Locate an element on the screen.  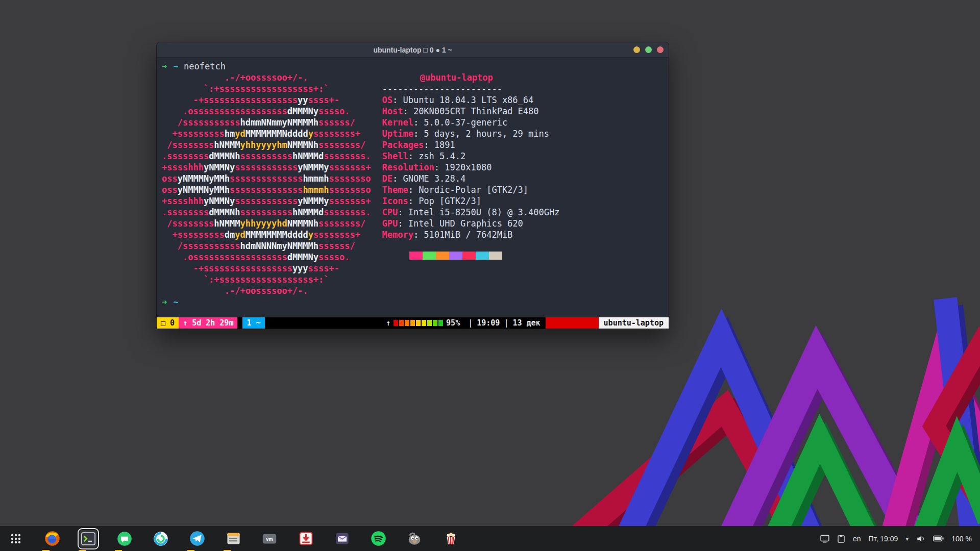
minimize-button is located at coordinates (637, 50).